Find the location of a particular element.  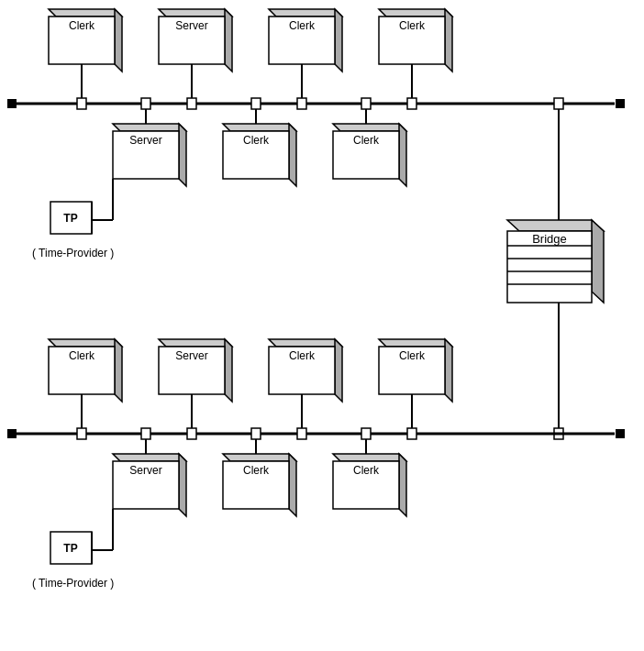

node-server-4: Server is located at coordinates (150, 485).